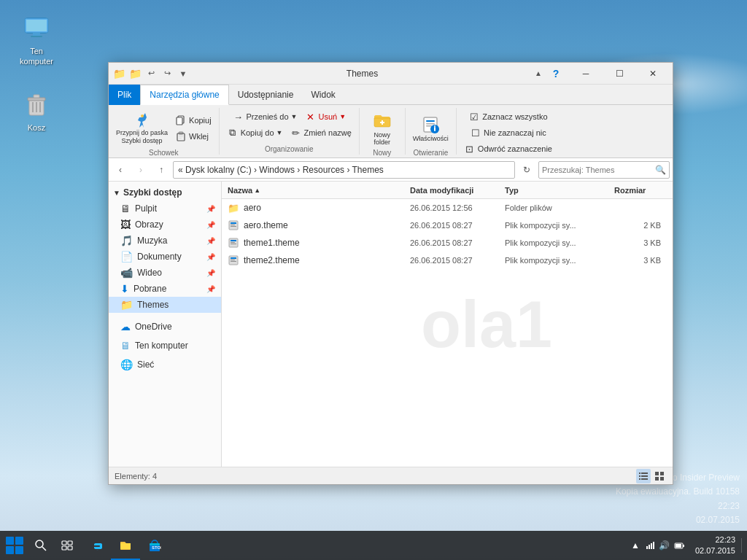 The width and height of the screenshot is (747, 560). I want to click on properties-icon, so click(430, 125).